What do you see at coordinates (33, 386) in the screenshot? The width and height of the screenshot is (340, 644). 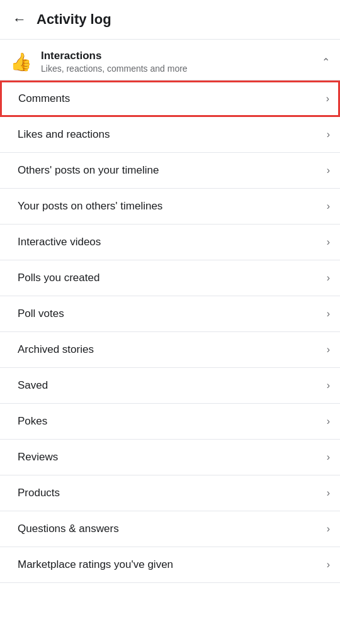 I see `menu-item-label: Saved` at bounding box center [33, 386].